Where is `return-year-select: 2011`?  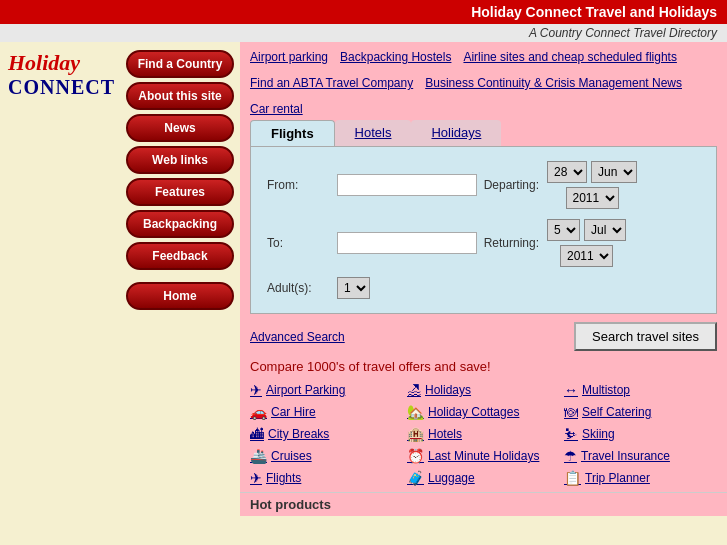
return-year-select: 2011 is located at coordinates (586, 256).